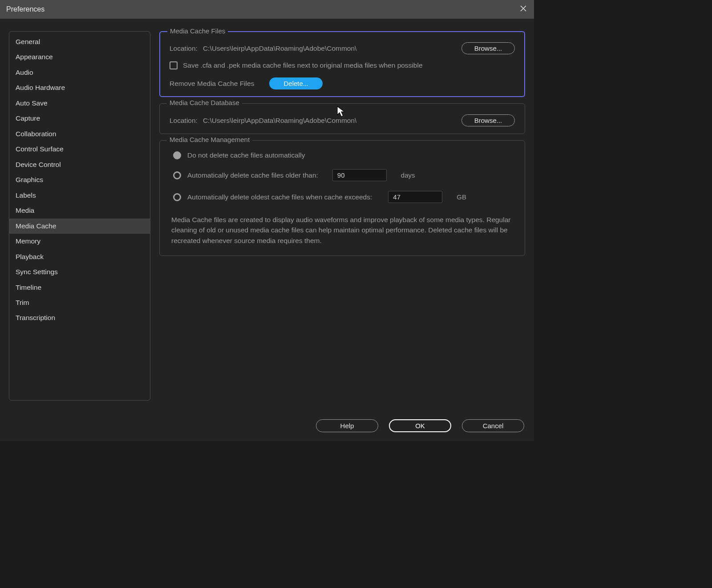 The height and width of the screenshot is (588, 712). Describe the element at coordinates (420, 426) in the screenshot. I see `ok-button: OK` at that location.